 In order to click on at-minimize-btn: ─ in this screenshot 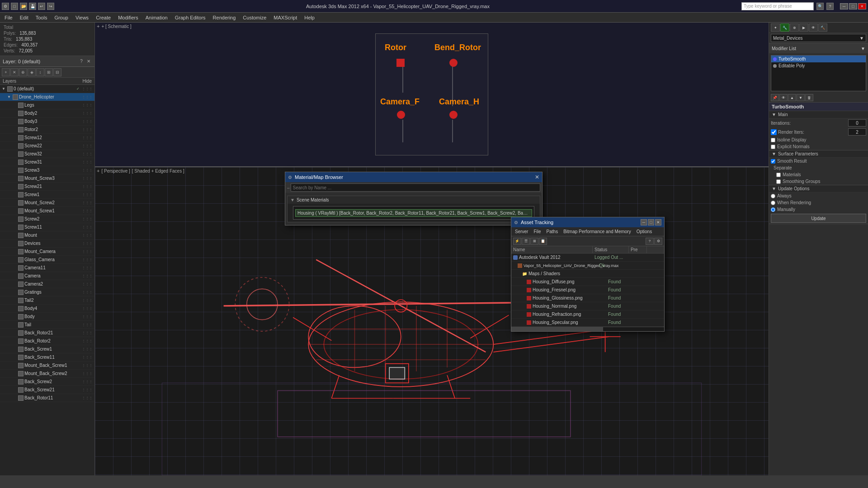, I will do `click(644, 222)`.